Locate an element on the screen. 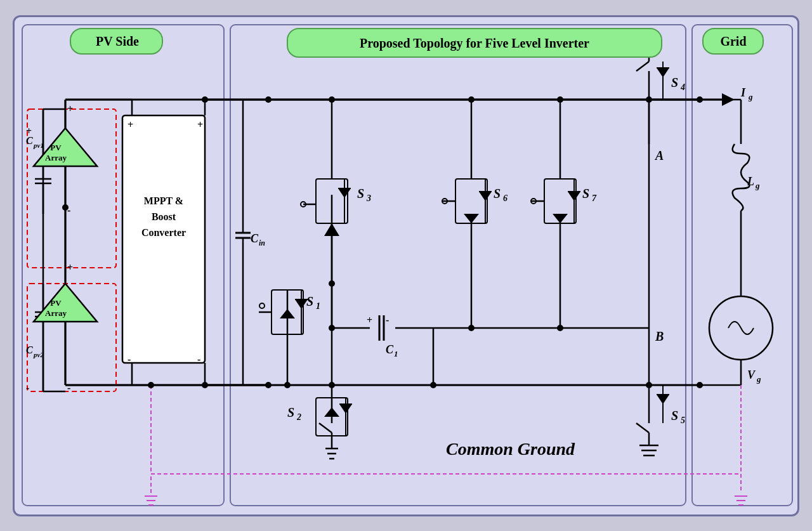 This screenshot has height=531, width=812. svg-text: pv1 is located at coordinates (38, 145).